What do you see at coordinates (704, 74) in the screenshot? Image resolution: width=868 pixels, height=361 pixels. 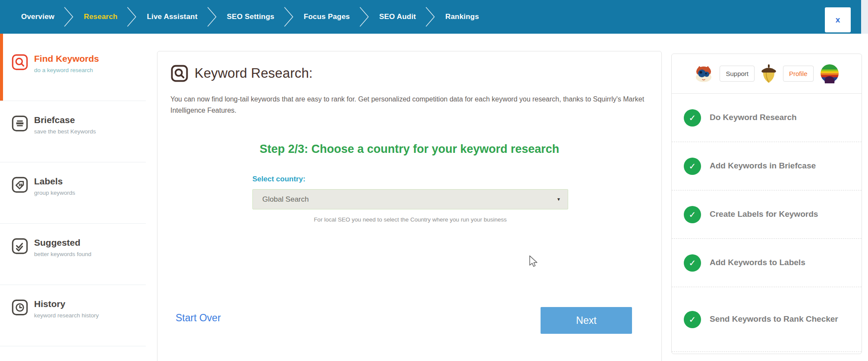 I see `squirrel-mascot-icon` at bounding box center [704, 74].